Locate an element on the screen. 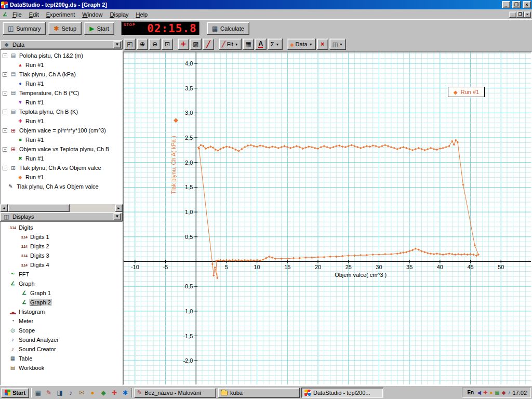  display-item: Histogram is located at coordinates (61, 312).